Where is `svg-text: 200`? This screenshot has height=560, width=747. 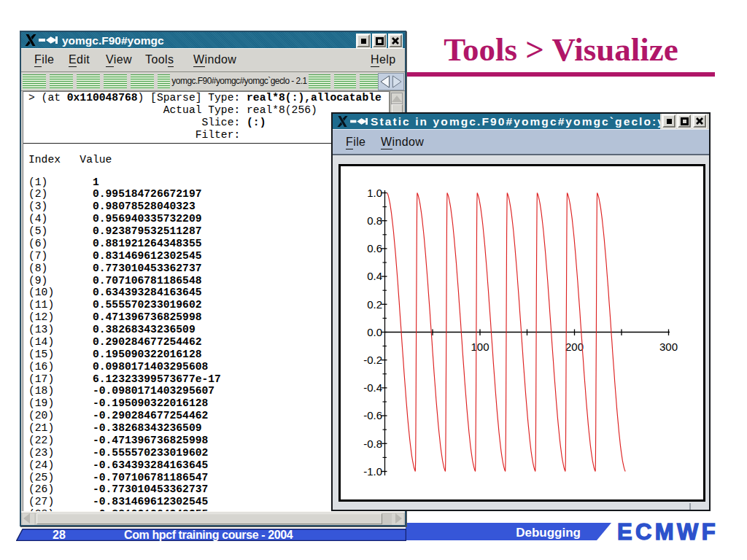
svg-text: 200 is located at coordinates (575, 347).